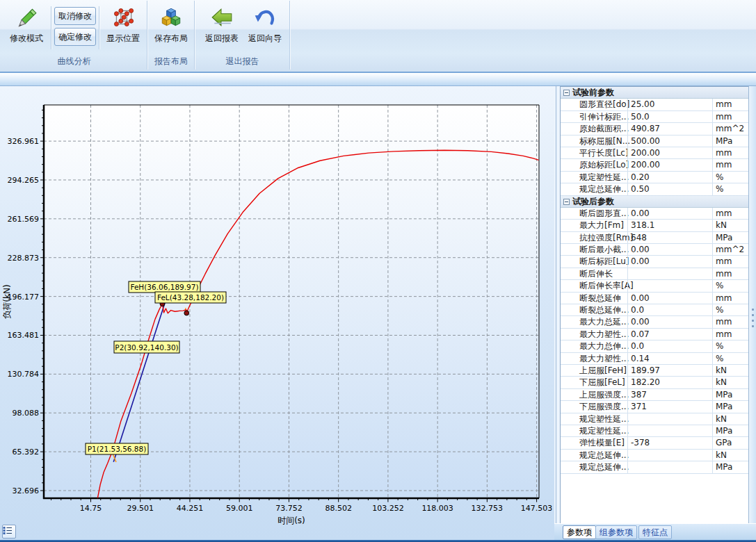  What do you see at coordinates (654, 165) in the screenshot?
I see `param-row: 原始标距[Lo]200.00mm` at bounding box center [654, 165].